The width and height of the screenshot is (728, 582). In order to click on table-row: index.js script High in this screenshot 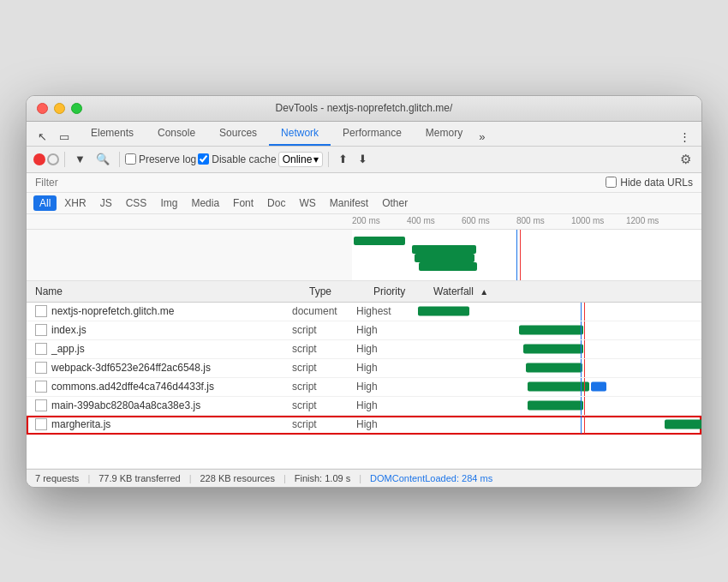, I will do `click(364, 331)`.